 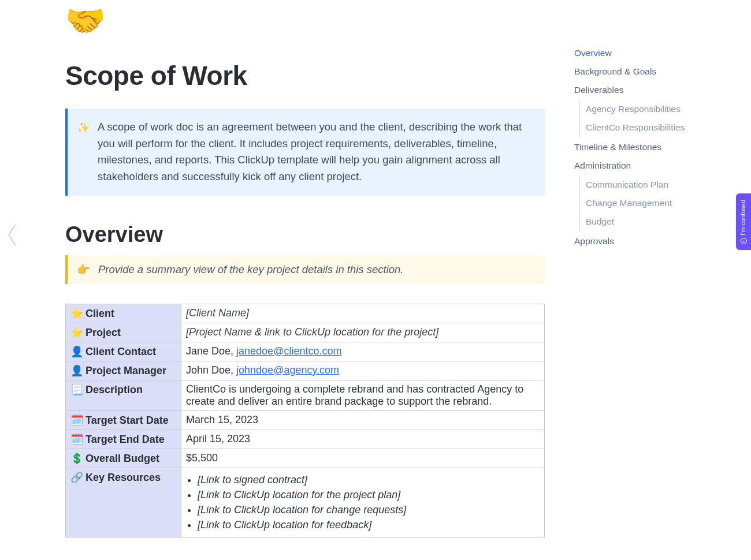 I want to click on feedback-tab: ?I'm confused, so click(x=743, y=222).